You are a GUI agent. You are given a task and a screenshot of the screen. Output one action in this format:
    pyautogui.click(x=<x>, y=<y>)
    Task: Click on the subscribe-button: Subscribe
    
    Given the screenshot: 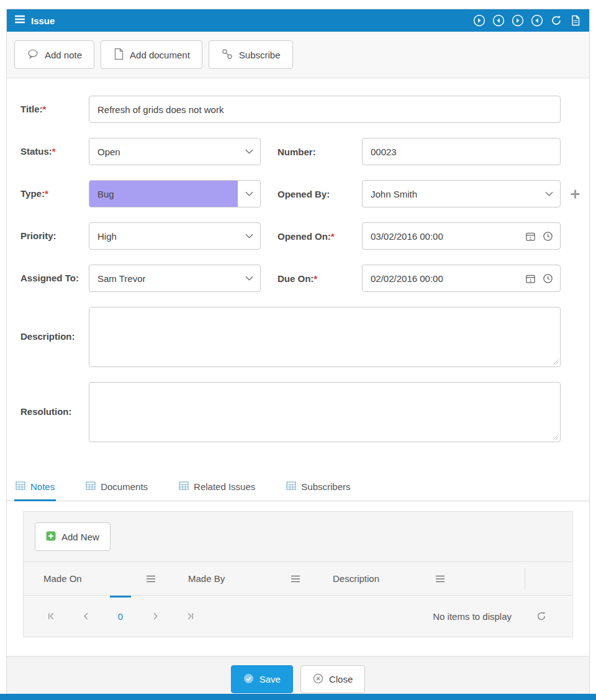 What is the action you would take?
    pyautogui.click(x=251, y=55)
    